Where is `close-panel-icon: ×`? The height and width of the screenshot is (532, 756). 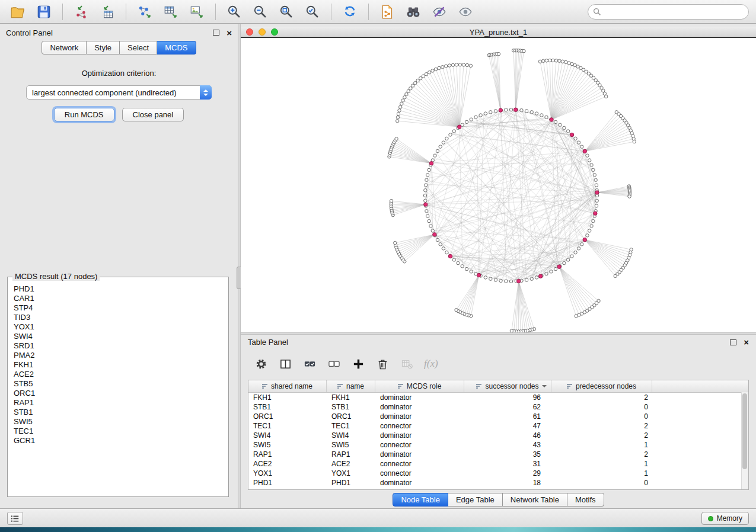
close-panel-icon: × is located at coordinates (229, 33).